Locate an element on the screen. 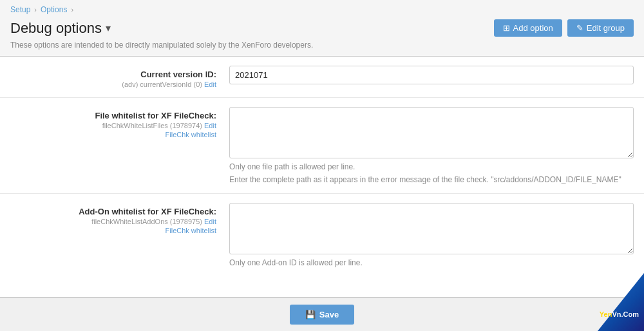 The width and height of the screenshot is (644, 331). label-addon-whitelist: Add-On whitelist for XF FileCheck: is located at coordinates (113, 211).